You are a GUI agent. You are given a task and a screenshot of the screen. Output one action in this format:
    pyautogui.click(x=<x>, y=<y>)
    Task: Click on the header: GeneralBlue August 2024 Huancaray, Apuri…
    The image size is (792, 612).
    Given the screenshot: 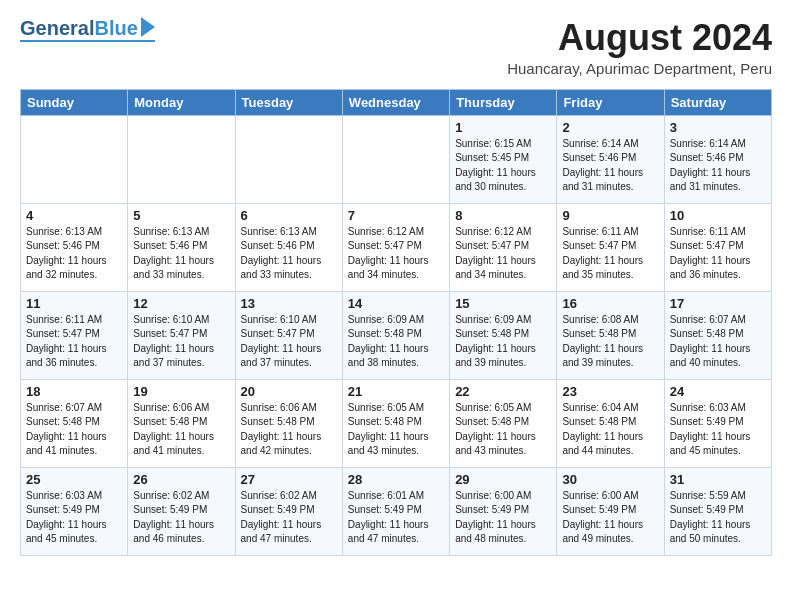 What is the action you would take?
    pyautogui.click(x=396, y=48)
    